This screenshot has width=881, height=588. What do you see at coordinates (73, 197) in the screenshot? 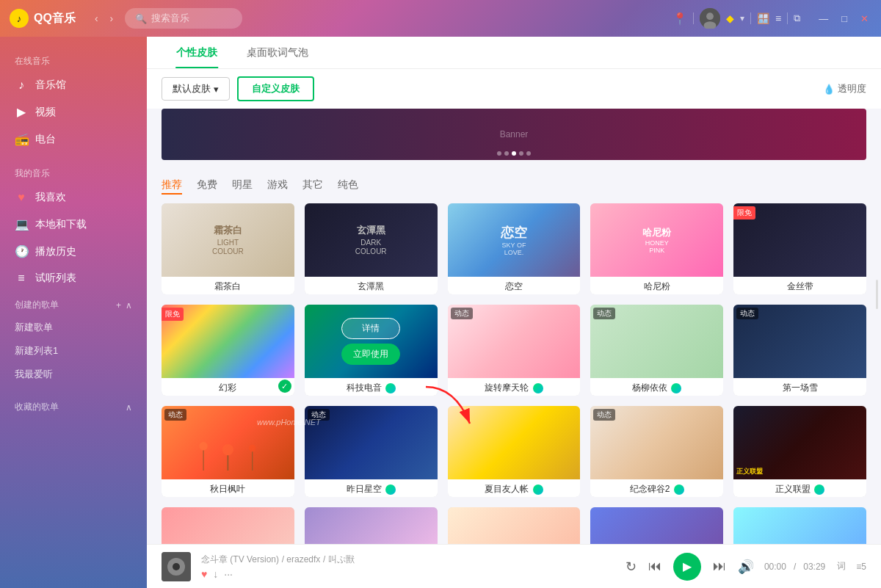
I see `sidebar-item-favorites: ♥ 我喜欢` at bounding box center [73, 197].